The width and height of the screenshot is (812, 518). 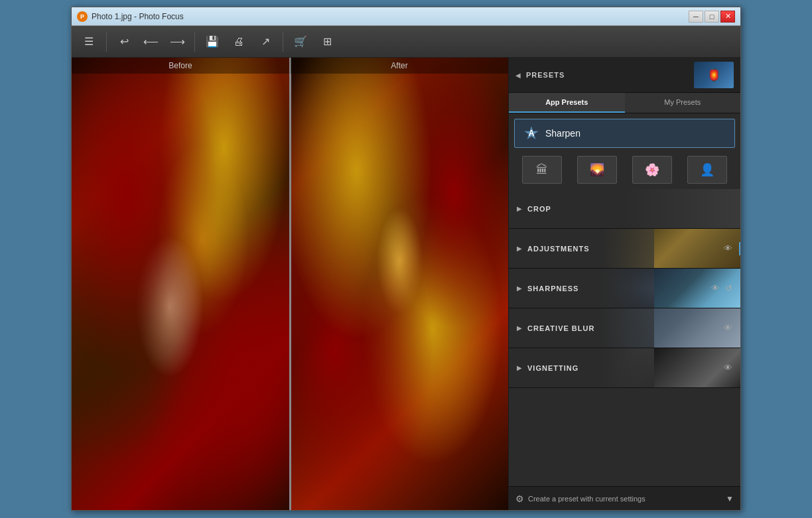 What do you see at coordinates (728, 328) in the screenshot?
I see `creative-eye-icon: 👁` at bounding box center [728, 328].